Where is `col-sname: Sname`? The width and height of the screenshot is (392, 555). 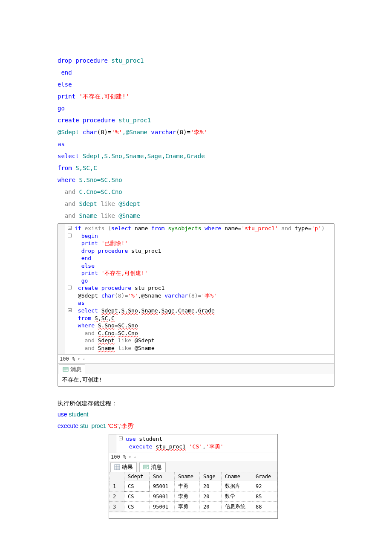 col-sname: Sname is located at coordinates (187, 477).